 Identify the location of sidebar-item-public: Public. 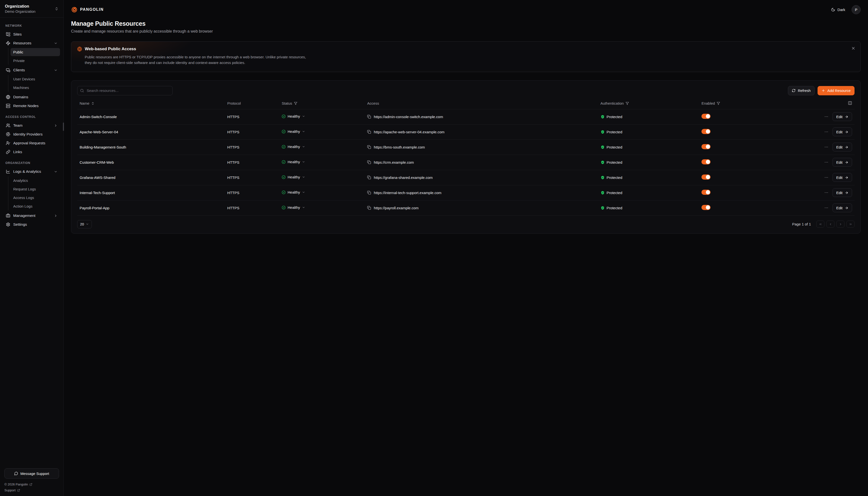
(35, 52).